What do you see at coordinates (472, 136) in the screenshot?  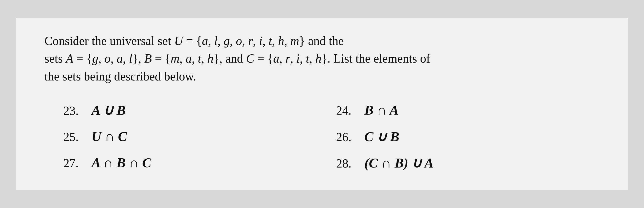 I see `problem-26: 26. C ∪ B` at bounding box center [472, 136].